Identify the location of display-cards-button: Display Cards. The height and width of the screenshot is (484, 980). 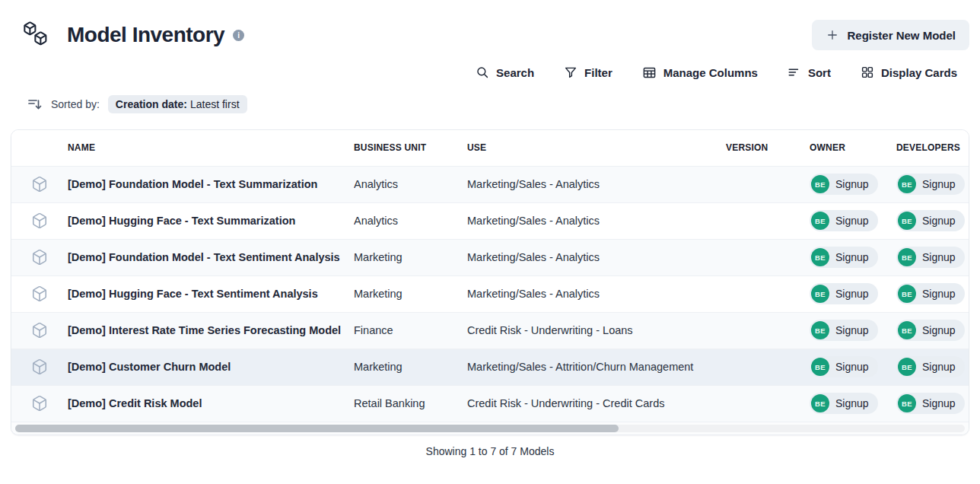
(908, 72).